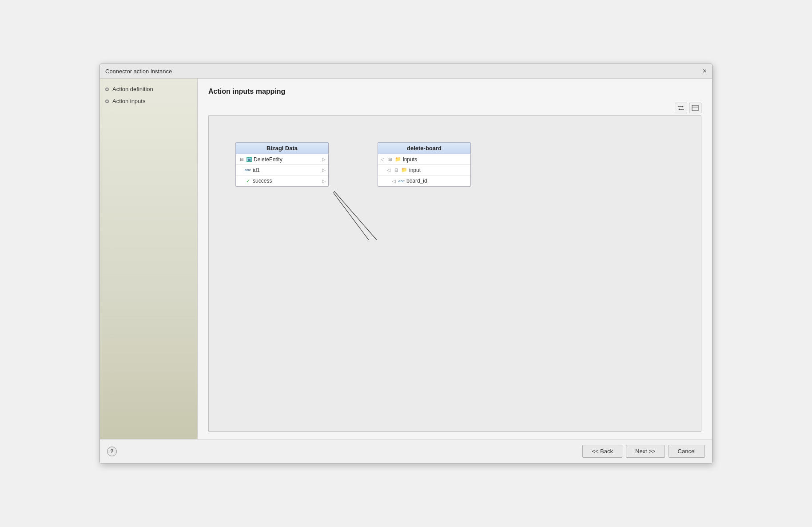 The height and width of the screenshot is (527, 812). What do you see at coordinates (133, 89) in the screenshot?
I see `sidebar-label-action-definition: Action definition` at bounding box center [133, 89].